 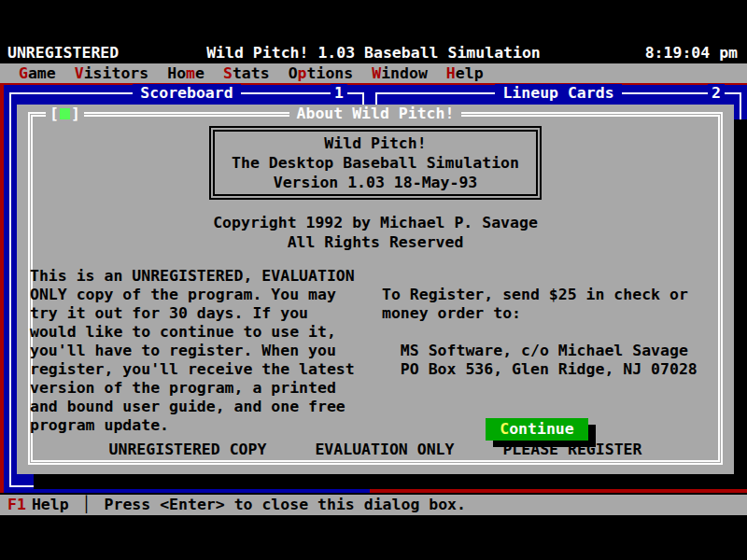 I want to click on scoreboard-window-number: 1, so click(x=339, y=93).